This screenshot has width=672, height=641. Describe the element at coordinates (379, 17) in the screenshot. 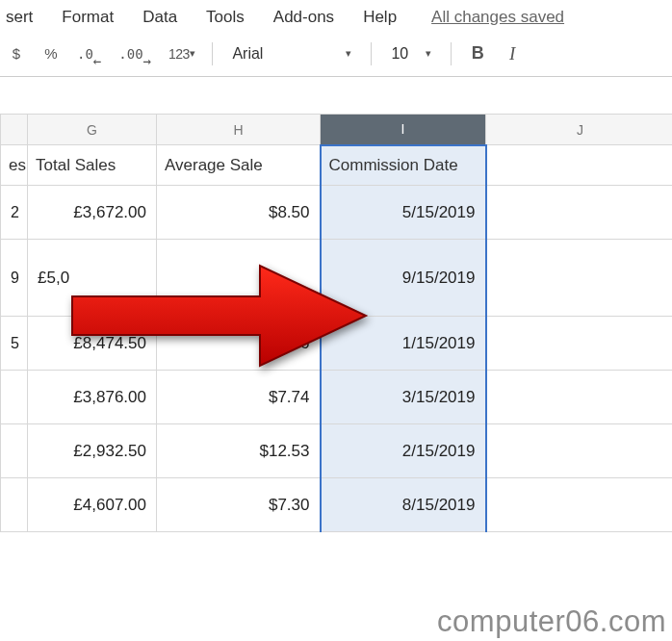

I see `menu-help: Help` at that location.